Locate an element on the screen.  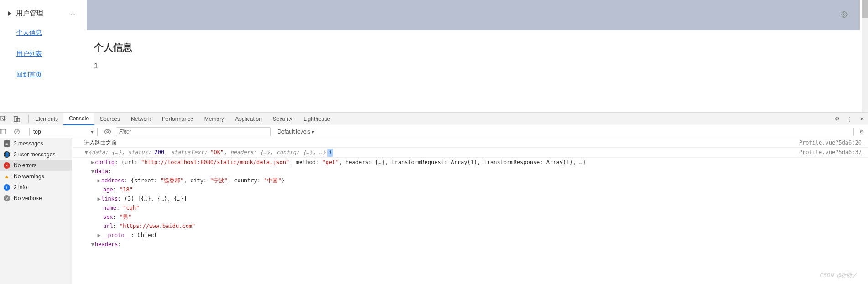
device-toggle-icon is located at coordinates (21, 119).